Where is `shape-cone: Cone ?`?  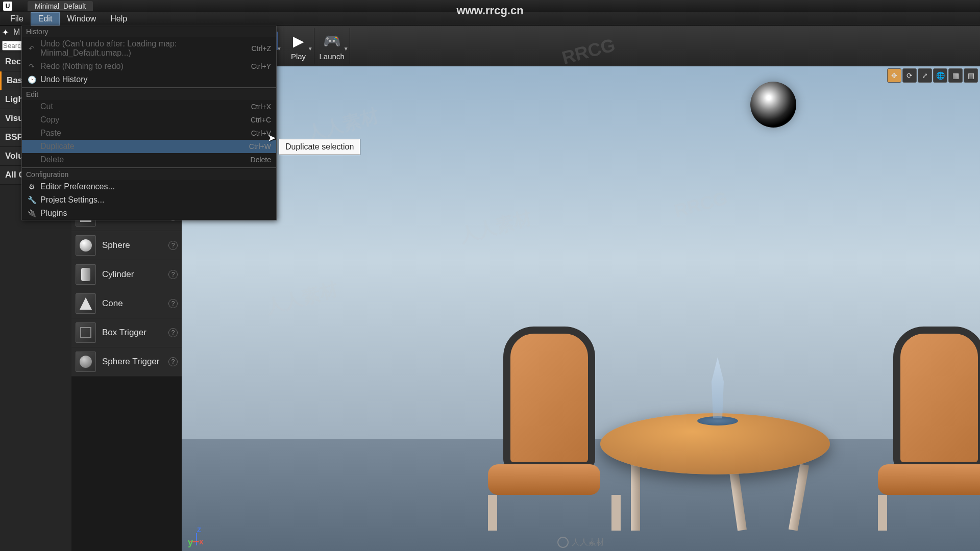
shape-cone: Cone ? is located at coordinates (127, 304).